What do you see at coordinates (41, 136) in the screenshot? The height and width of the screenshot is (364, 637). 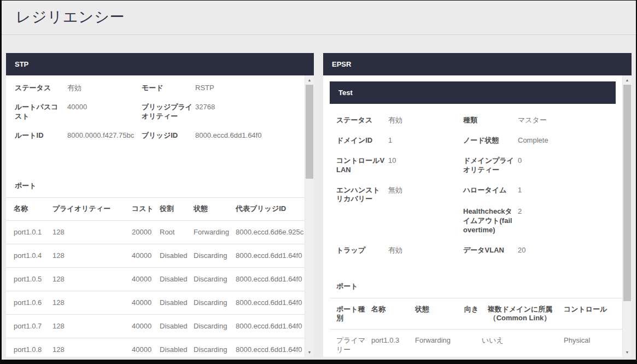 I see `field-label: ルートID` at bounding box center [41, 136].